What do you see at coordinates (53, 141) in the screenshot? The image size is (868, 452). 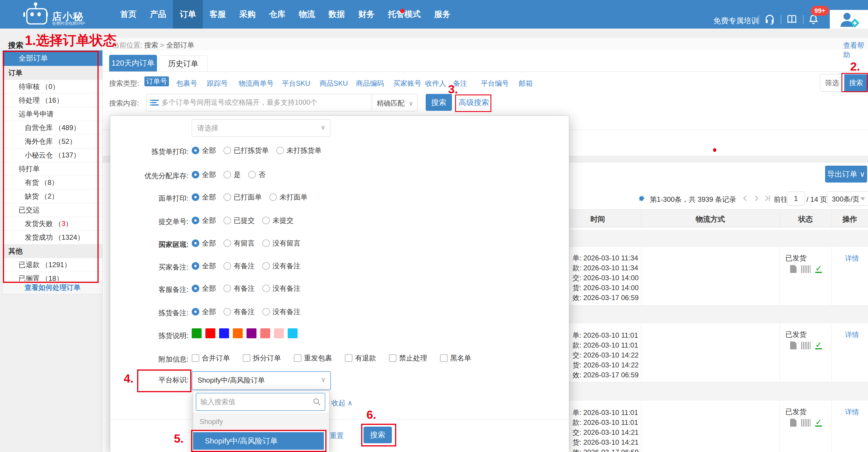 I see `sidebar-item-overseas-warehouse: 海外仓库（52）` at bounding box center [53, 141].